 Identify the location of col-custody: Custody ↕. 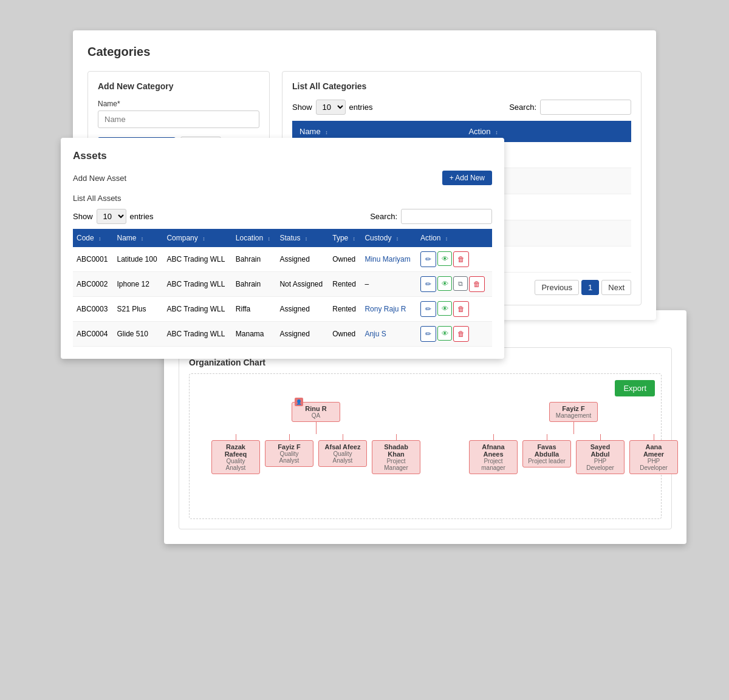
(389, 238).